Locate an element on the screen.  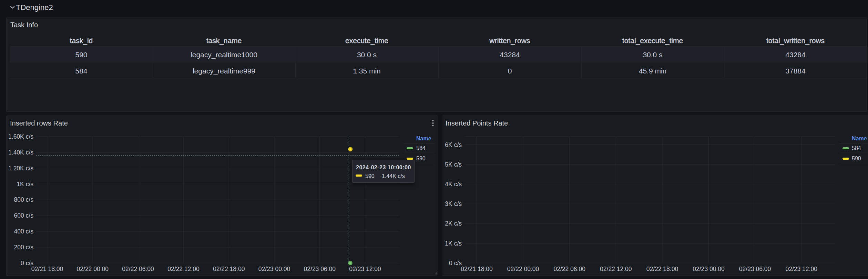
svg-text: 1.20K c/s is located at coordinates (21, 168).